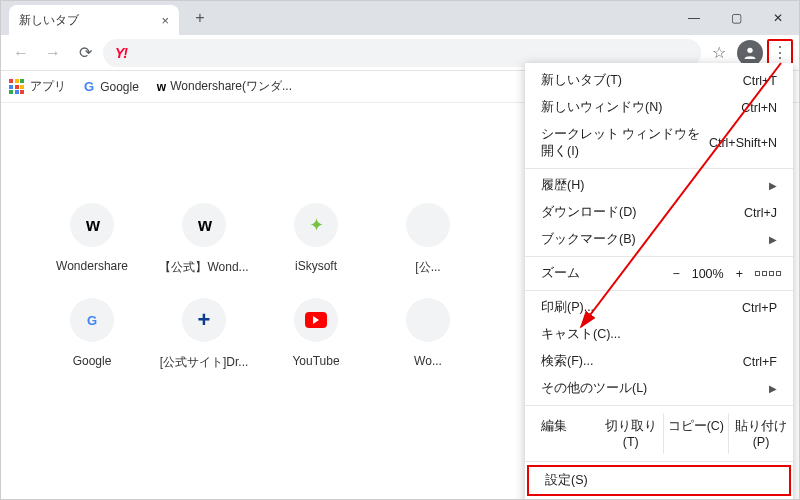  What do you see at coordinates (659, 274) in the screenshot?
I see `menu-zoom-row: ズーム − 100% +` at bounding box center [659, 274].